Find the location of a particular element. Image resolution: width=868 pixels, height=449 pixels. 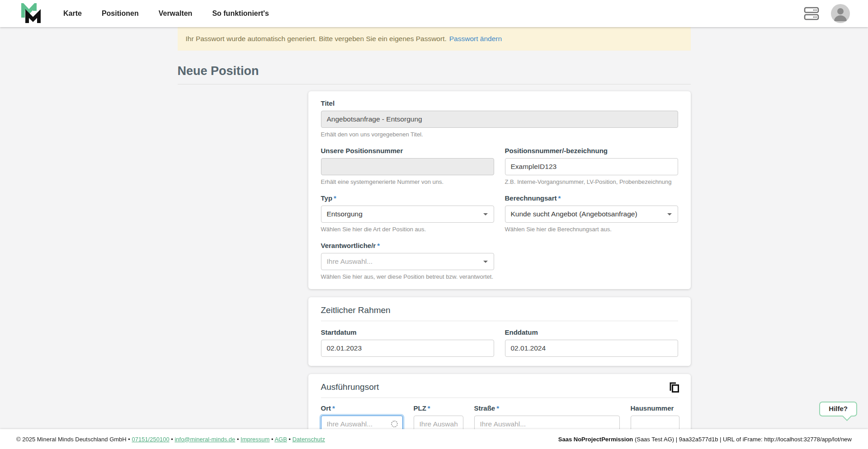

verantwortliche-field: Verantwortliche/r* Ihre Auswahl... Wähle… is located at coordinates (408, 261).